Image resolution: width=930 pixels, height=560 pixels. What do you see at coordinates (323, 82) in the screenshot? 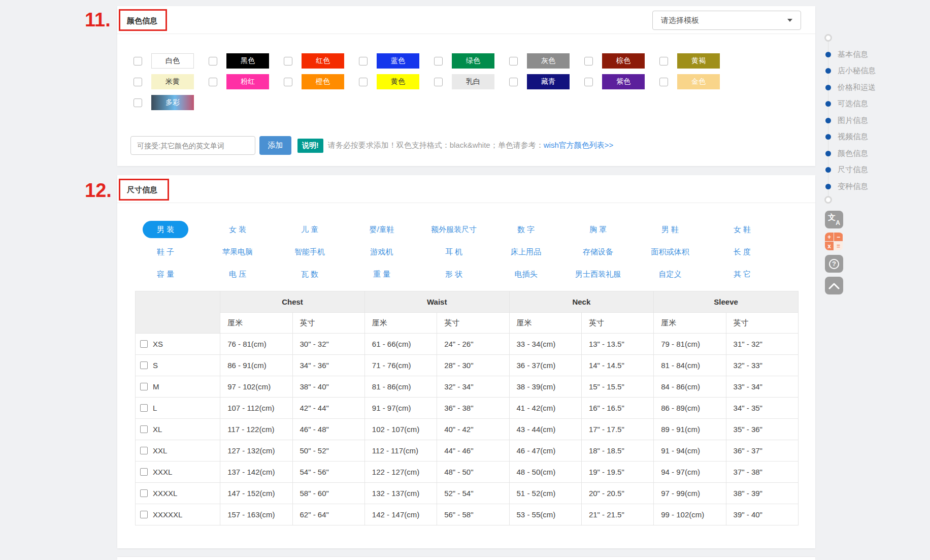
I see `color-chip: 橙色` at bounding box center [323, 82].